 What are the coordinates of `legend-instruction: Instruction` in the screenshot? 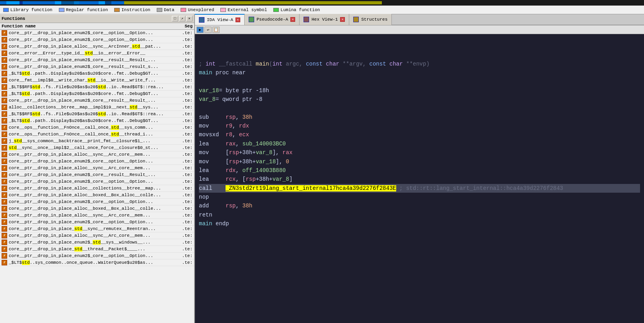 It's located at (132, 10).